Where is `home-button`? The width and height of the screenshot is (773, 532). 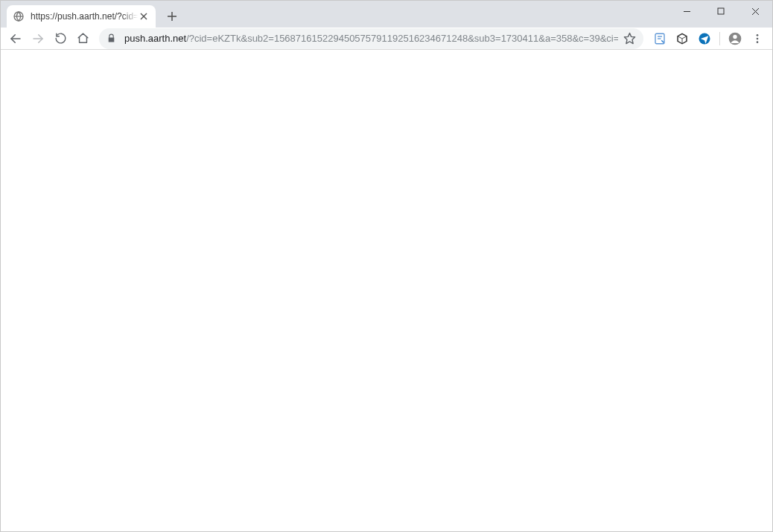 home-button is located at coordinates (83, 39).